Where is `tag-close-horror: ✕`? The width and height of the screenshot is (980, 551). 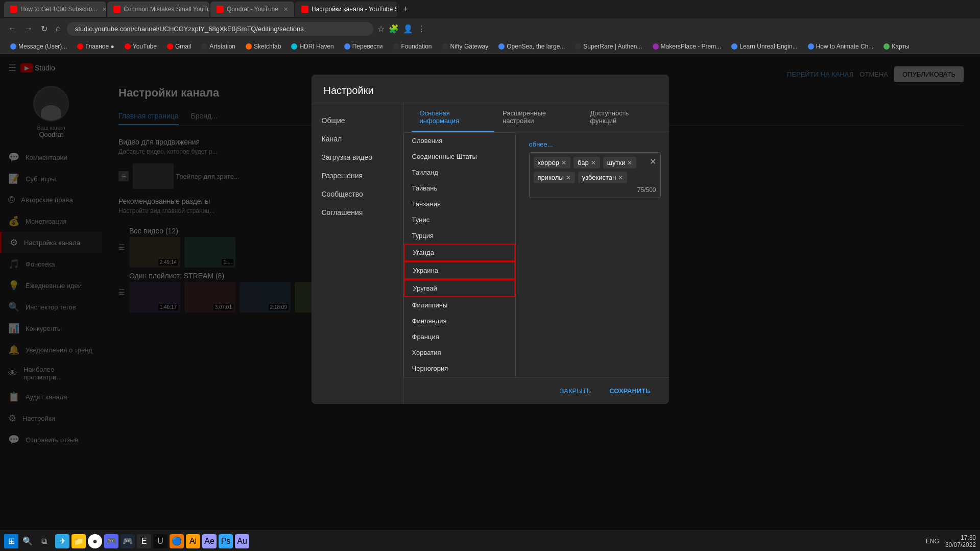
tag-close-horror: ✕ is located at coordinates (564, 163).